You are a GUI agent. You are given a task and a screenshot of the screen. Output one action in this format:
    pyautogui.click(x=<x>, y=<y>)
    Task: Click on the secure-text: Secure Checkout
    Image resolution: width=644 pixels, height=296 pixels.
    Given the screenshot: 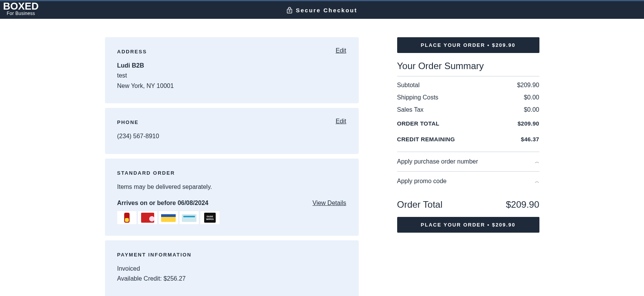 What is the action you would take?
    pyautogui.click(x=326, y=10)
    